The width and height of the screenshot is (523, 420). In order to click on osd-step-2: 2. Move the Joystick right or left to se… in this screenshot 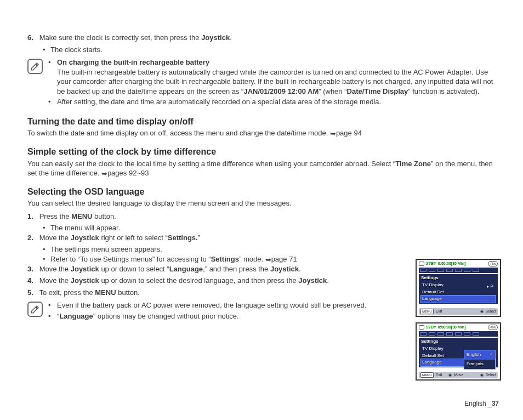, I will do `click(225, 238)`.